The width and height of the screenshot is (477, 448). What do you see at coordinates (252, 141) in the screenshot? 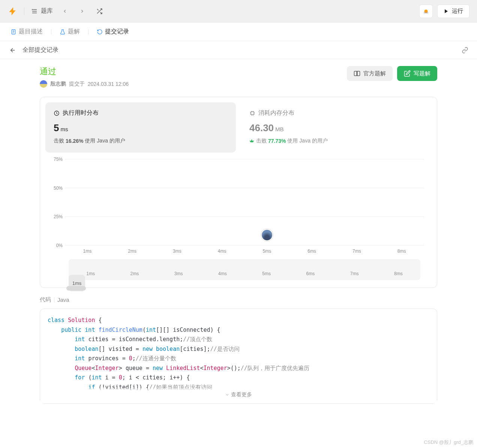
I see `clap-icon` at bounding box center [252, 141].